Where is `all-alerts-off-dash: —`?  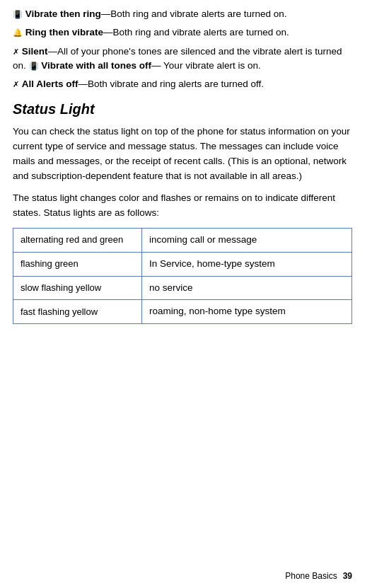 all-alerts-off-dash: — is located at coordinates (83, 83).